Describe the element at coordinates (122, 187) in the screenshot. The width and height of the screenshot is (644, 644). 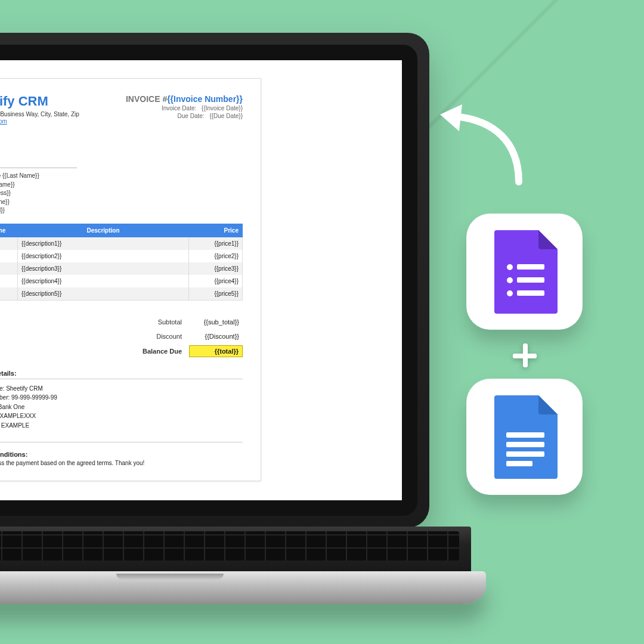
I see `bill-to-block: Bill To: {{First Name}} {{Last Name}} {{…` at that location.